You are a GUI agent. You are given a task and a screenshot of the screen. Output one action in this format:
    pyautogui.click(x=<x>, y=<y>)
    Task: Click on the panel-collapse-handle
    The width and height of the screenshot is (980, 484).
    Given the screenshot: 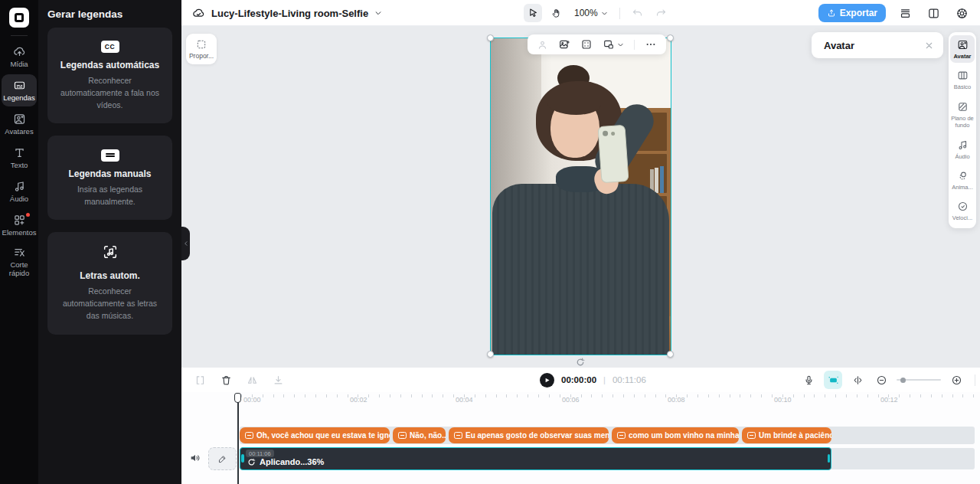 What is the action you would take?
    pyautogui.click(x=185, y=244)
    